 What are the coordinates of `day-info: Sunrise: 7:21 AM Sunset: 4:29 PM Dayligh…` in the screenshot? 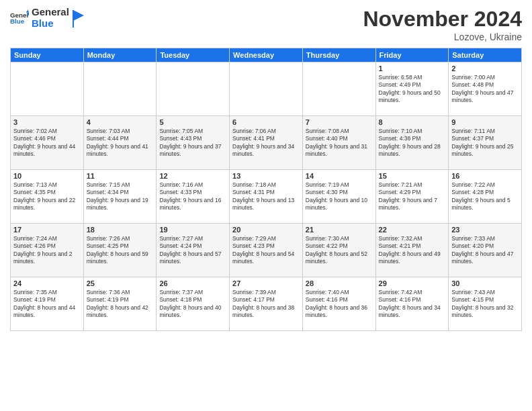 It's located at (412, 197).